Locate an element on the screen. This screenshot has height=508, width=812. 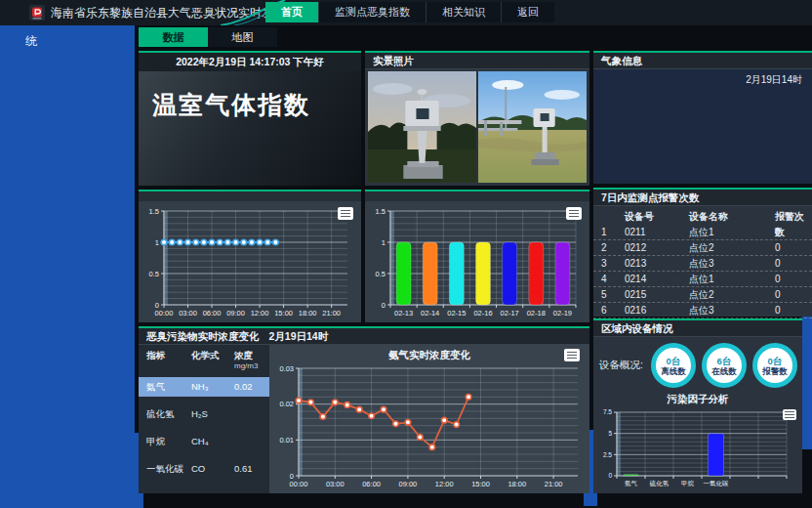
svg-text: 0.03 is located at coordinates (287, 369).